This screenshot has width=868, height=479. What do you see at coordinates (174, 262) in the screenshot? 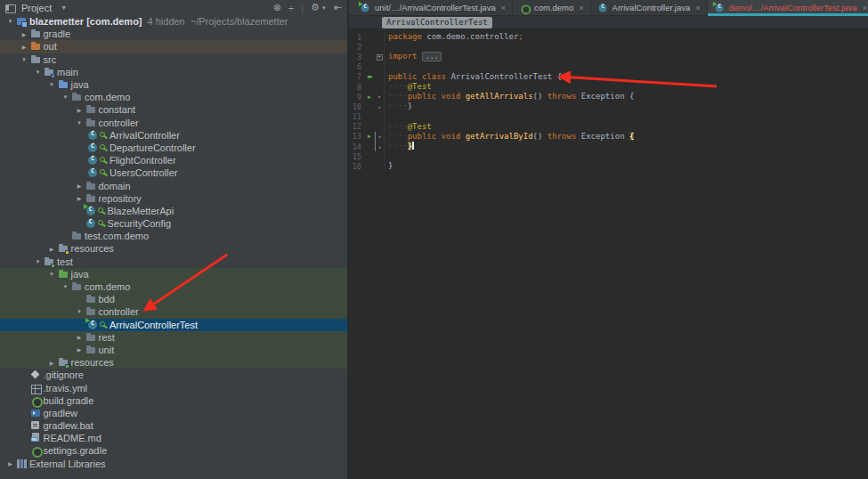
I see `tree-item-test: ▼test` at bounding box center [174, 262].